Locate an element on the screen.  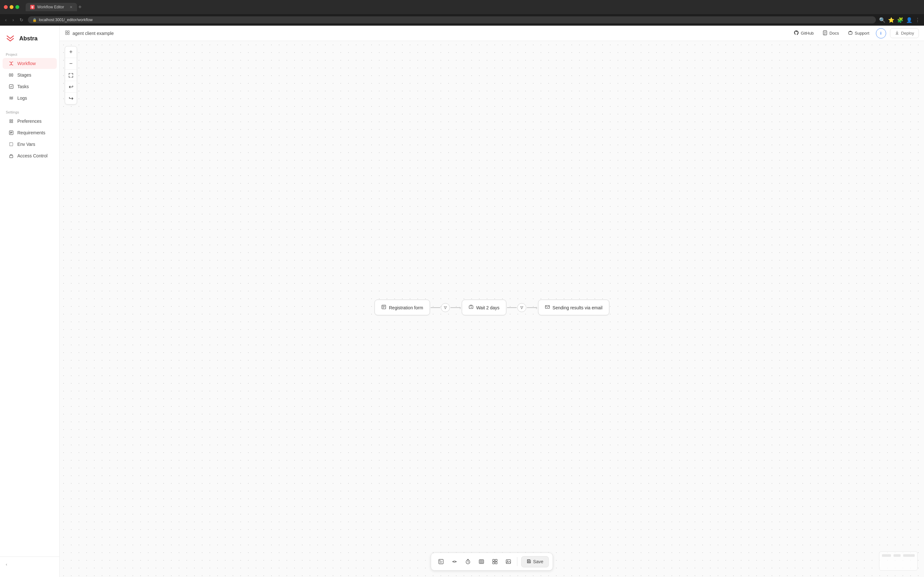
chevron-left-icon: ‹ is located at coordinates (6, 564).